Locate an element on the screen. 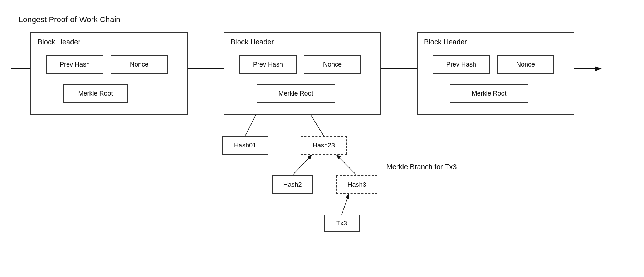  block2-merkle-root: Merkle Root is located at coordinates (296, 93).